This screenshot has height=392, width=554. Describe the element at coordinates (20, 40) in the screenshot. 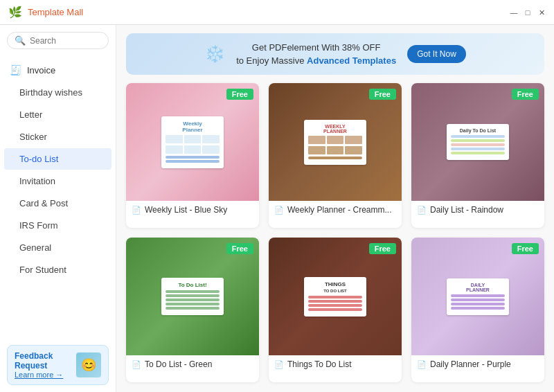

I see `search-icon: 🔍` at that location.